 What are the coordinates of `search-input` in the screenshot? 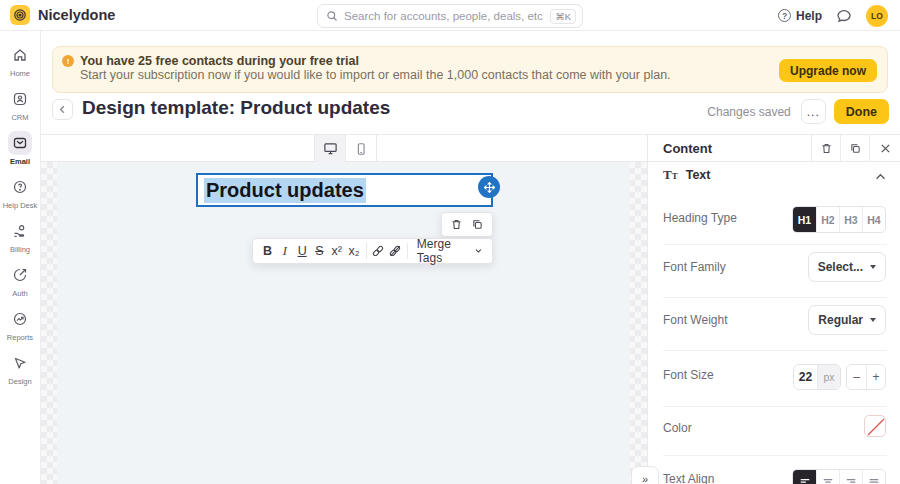 It's located at (444, 16).